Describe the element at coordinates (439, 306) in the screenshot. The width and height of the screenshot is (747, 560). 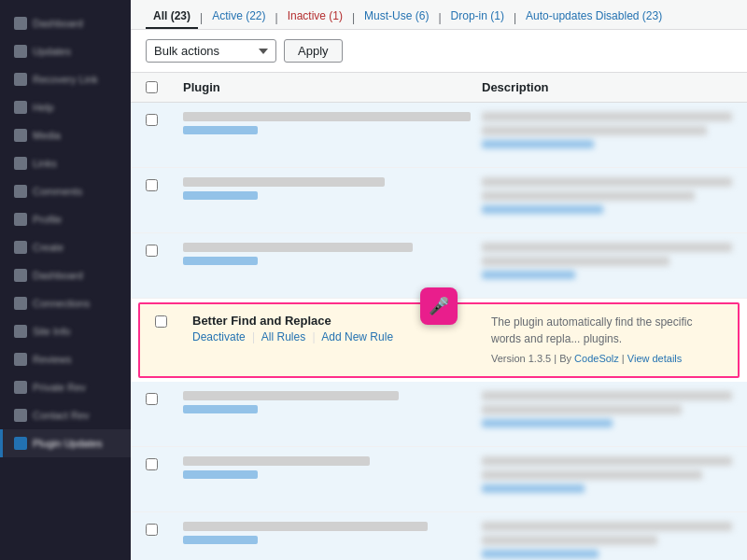
I see `mic-overlay: 🎤` at that location.